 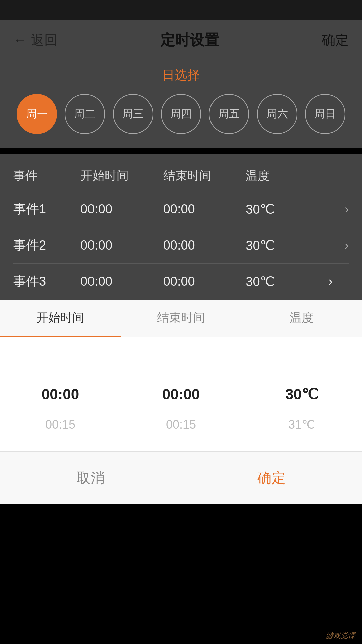 I want to click on picker-column-start: 00:00 00:15, so click(x=60, y=394).